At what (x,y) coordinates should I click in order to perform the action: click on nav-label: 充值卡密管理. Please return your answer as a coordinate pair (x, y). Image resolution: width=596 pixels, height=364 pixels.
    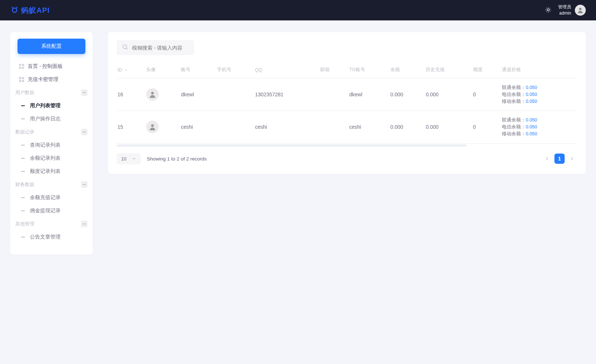
    Looking at the image, I should click on (43, 80).